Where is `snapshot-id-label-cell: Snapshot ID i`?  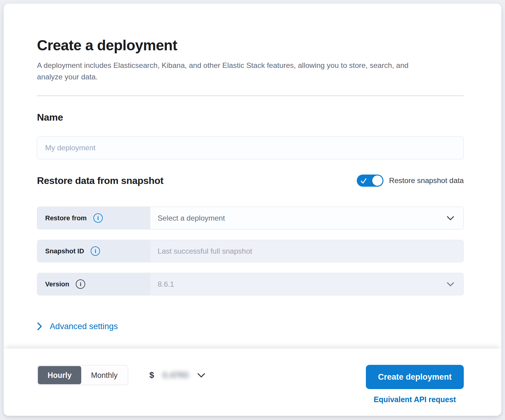 snapshot-id-label-cell: Snapshot ID i is located at coordinates (94, 251).